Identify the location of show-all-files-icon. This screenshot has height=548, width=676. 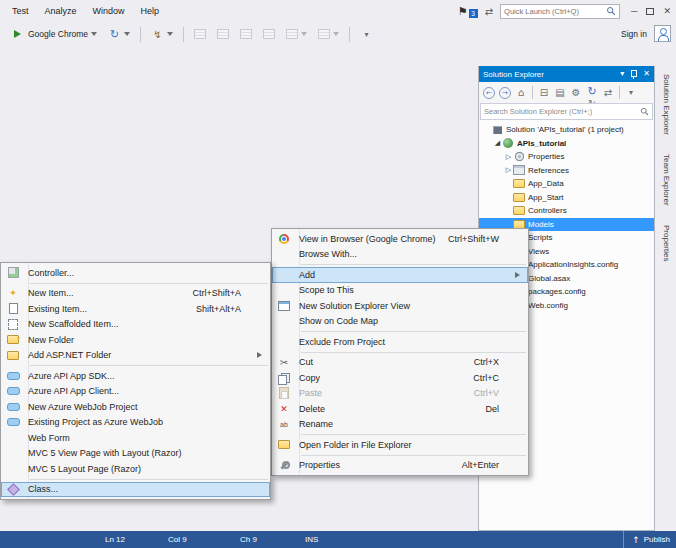
(560, 92).